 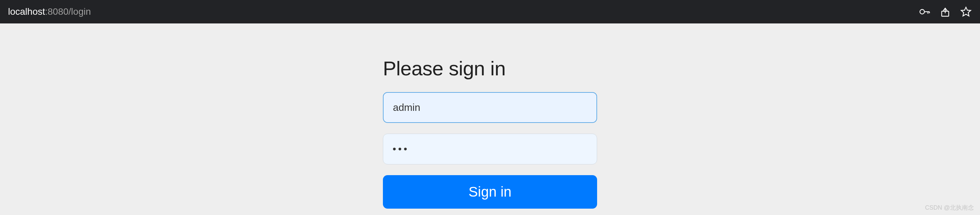 What do you see at coordinates (49, 12) in the screenshot?
I see `url-display: localhost:8080/login` at bounding box center [49, 12].